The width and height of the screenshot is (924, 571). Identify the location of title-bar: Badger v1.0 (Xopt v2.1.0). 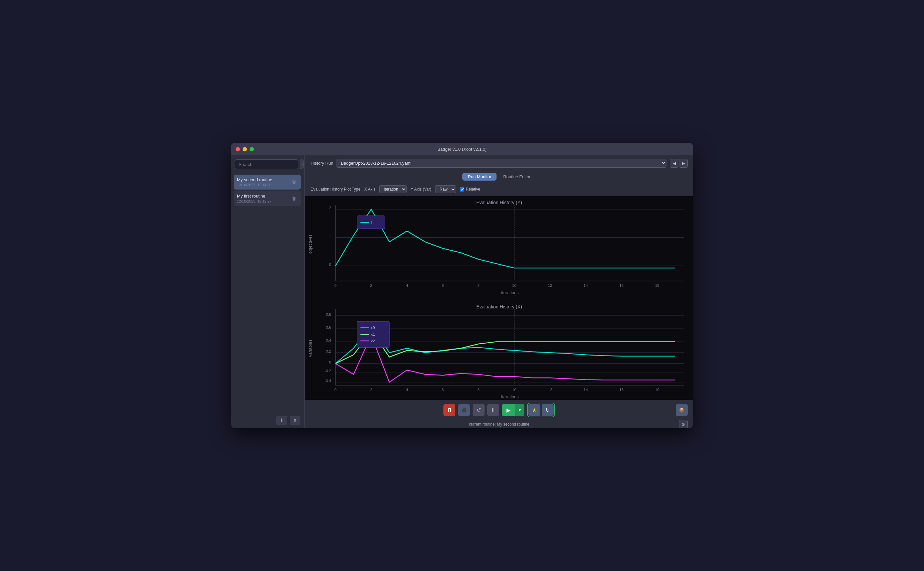
(462, 149).